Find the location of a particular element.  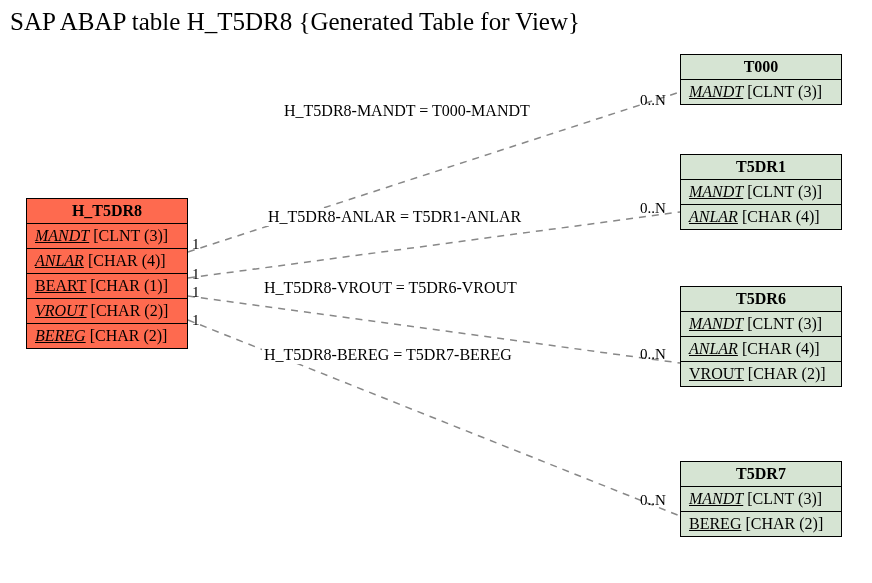

field-type: [CHAR (1)] is located at coordinates (129, 286).